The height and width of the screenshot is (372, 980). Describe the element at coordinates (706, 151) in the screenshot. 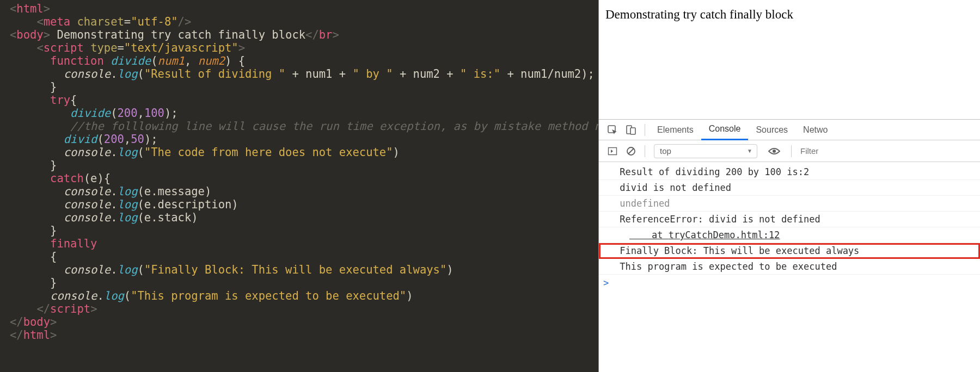

I see `execution-context-select: top` at that location.